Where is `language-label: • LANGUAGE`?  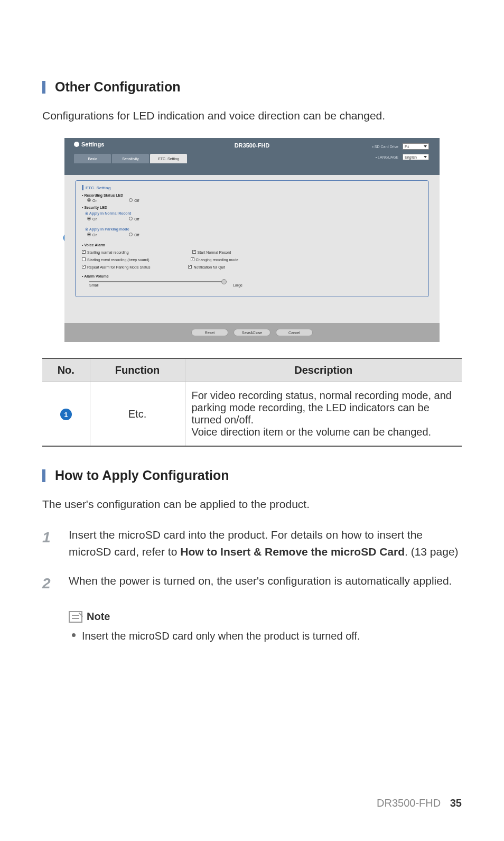 language-label: • LANGUAGE is located at coordinates (387, 158).